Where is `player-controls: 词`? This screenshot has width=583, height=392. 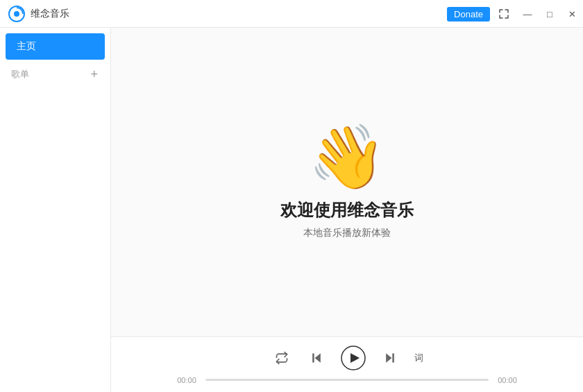 player-controls: 词 is located at coordinates (347, 358).